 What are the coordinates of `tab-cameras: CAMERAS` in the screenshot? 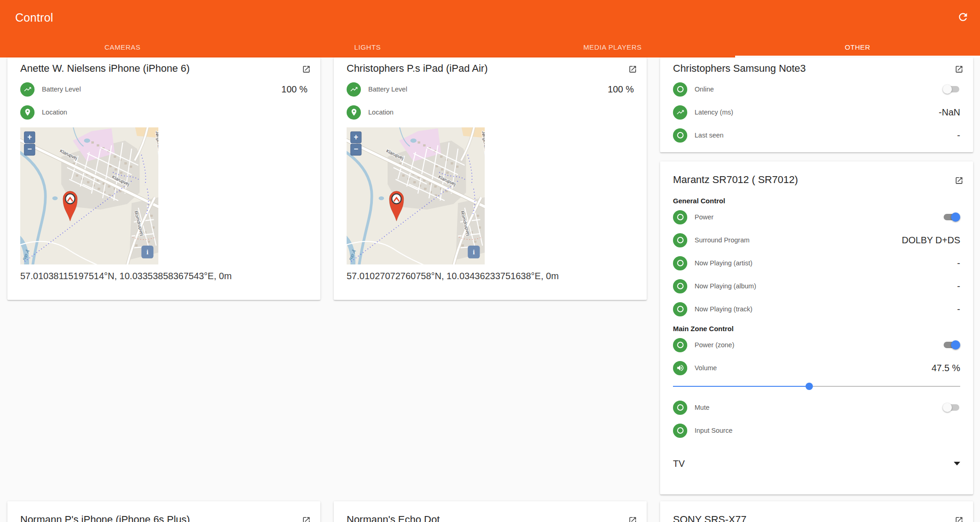 It's located at (122, 47).